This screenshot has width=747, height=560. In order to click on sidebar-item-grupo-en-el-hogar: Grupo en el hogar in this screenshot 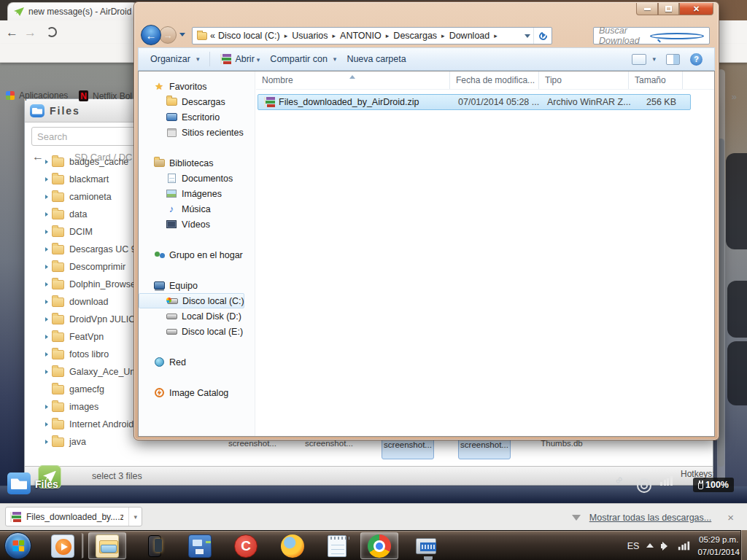, I will do `click(197, 255)`.